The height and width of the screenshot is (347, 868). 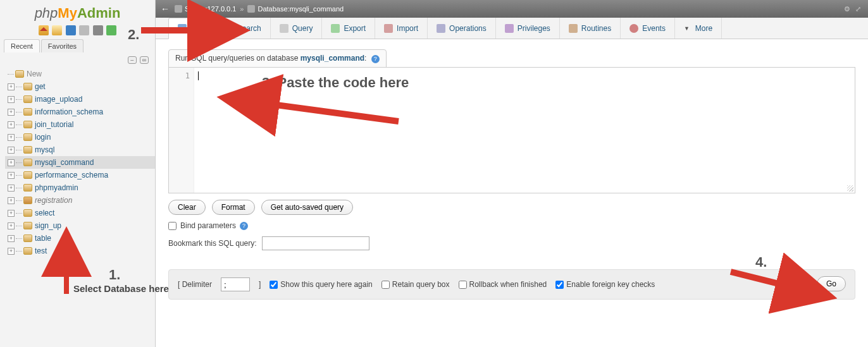 What do you see at coordinates (57, 30) in the screenshot?
I see `logout-icon` at bounding box center [57, 30].